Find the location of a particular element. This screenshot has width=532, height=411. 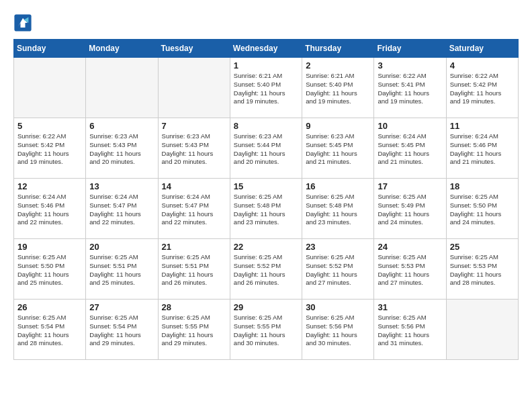

day-info: Sunrise: 6:22 AM Sunset: 5:41 PM Dayligh… is located at coordinates (410, 89).